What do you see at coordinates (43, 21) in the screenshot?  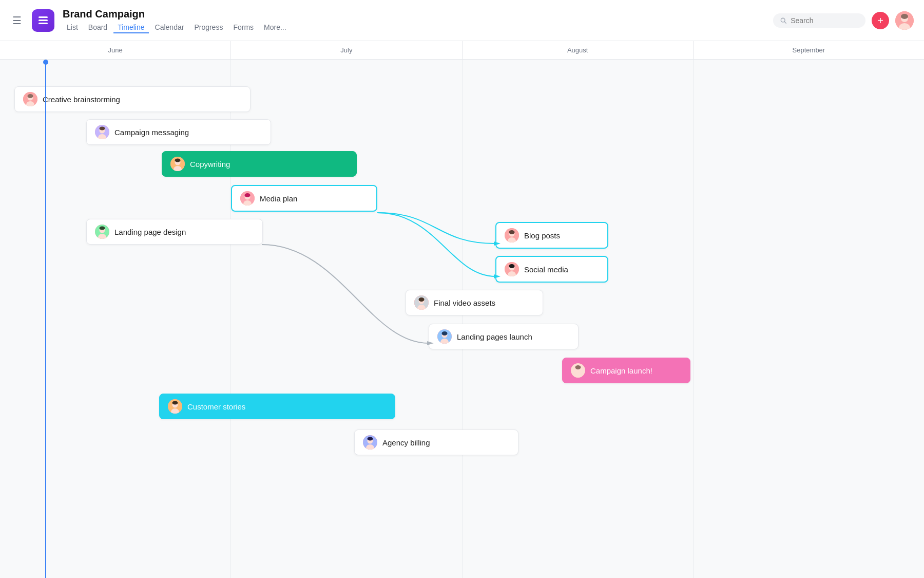 I see `app-icon` at bounding box center [43, 21].